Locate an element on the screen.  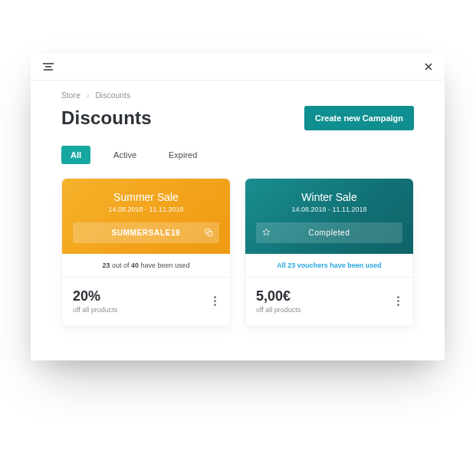
voucher-code: SUMMERSALE19 is located at coordinates (146, 233).